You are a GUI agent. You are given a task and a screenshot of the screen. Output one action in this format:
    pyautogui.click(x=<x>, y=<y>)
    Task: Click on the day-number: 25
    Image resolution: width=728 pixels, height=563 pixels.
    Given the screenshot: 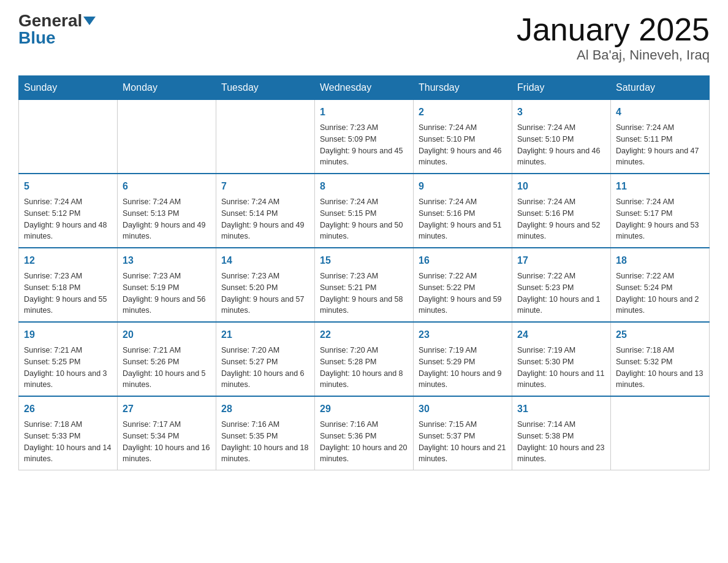 What is the action you would take?
    pyautogui.click(x=660, y=335)
    